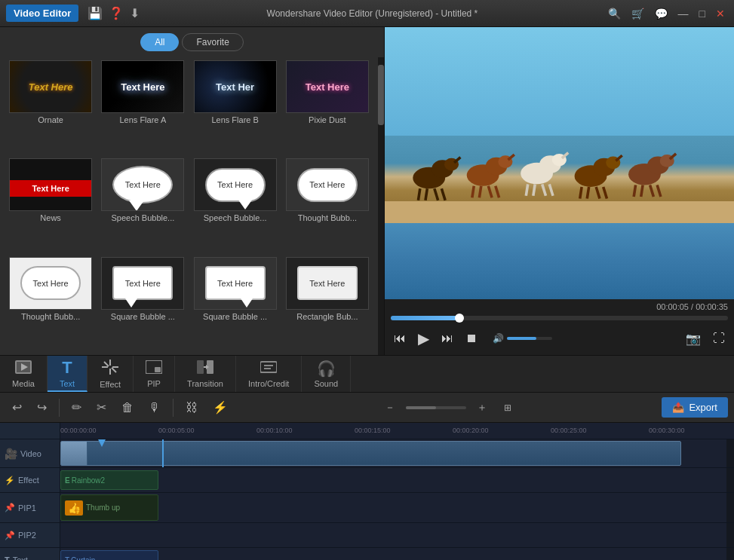 This screenshot has height=560, width=734. I want to click on play-button: ▶, so click(424, 338).